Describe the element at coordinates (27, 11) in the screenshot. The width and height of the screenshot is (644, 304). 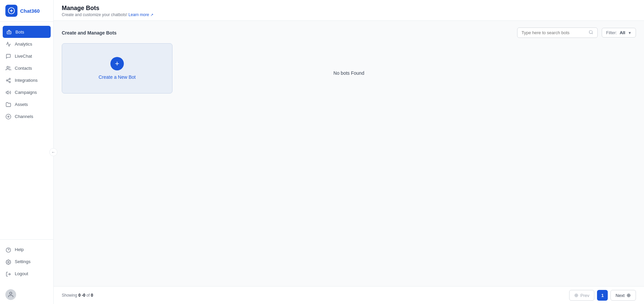
I see `logo-area: Chat360` at that location.